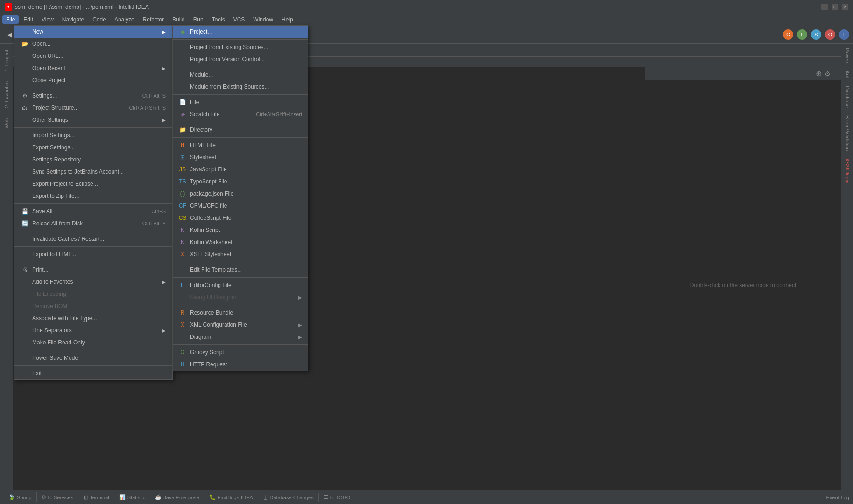 This screenshot has width=853, height=504. Describe the element at coordinates (240, 352) in the screenshot. I see `submenu-groovy-script: G Groovy Script` at that location.